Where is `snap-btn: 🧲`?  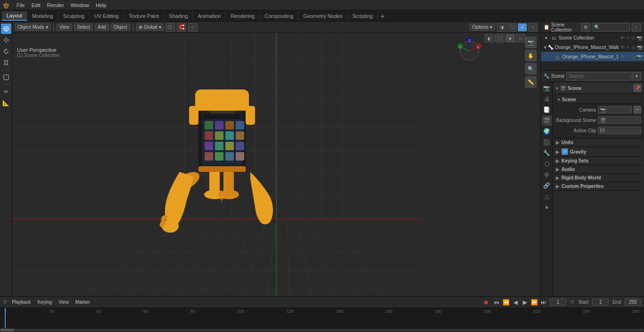 snap-btn: 🧲 is located at coordinates (182, 27).